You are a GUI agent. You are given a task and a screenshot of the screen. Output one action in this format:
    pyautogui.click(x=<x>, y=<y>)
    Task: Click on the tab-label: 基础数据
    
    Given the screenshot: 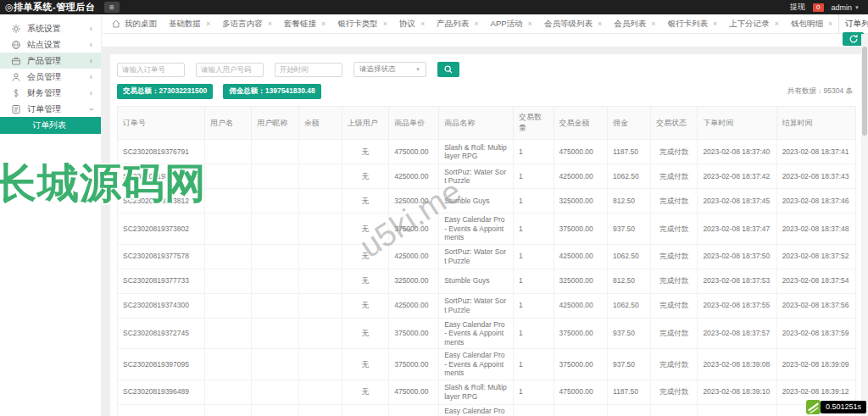 What is the action you would take?
    pyautogui.click(x=185, y=24)
    